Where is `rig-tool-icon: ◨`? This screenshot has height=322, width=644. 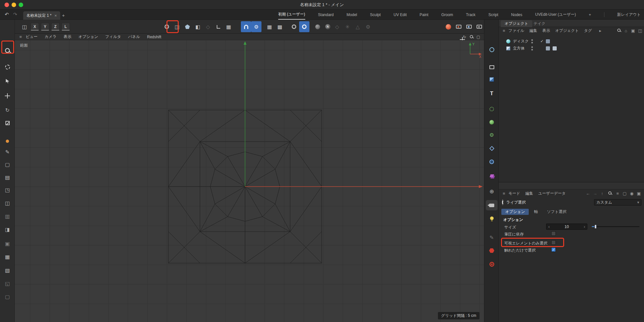 rig-tool-icon: ◨ is located at coordinates (7, 229).